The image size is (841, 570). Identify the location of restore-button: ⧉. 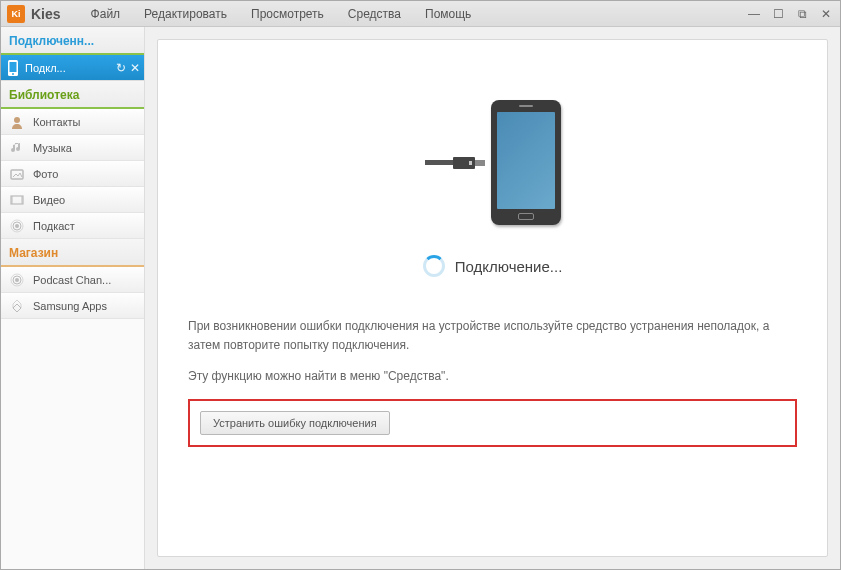
(802, 14).